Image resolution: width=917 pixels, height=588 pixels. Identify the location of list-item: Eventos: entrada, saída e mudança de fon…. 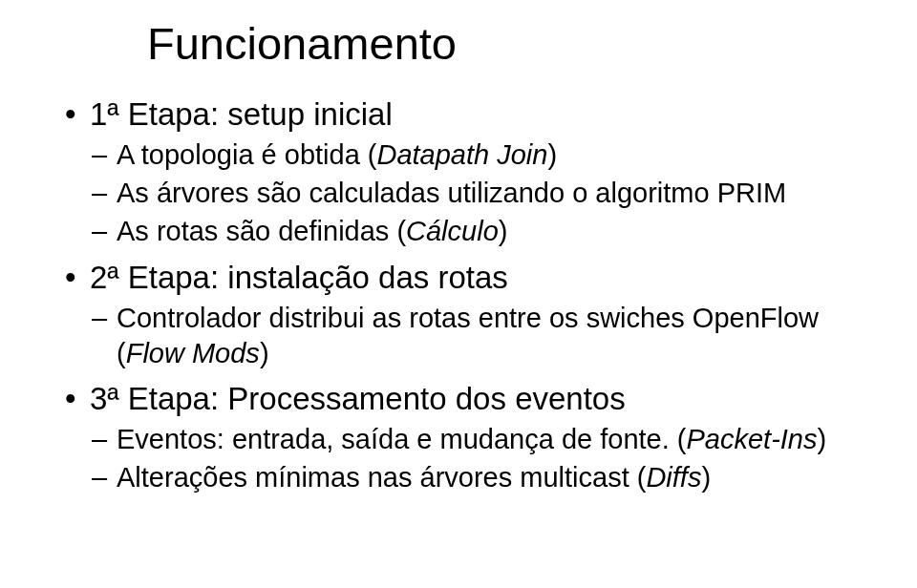
(472, 439).